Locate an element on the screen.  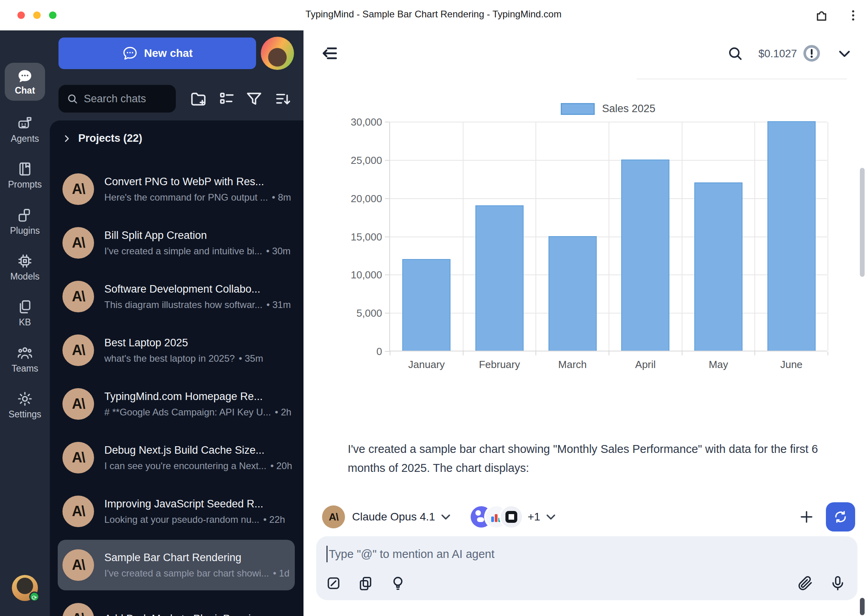
rail-item-label: Models is located at coordinates (25, 276).